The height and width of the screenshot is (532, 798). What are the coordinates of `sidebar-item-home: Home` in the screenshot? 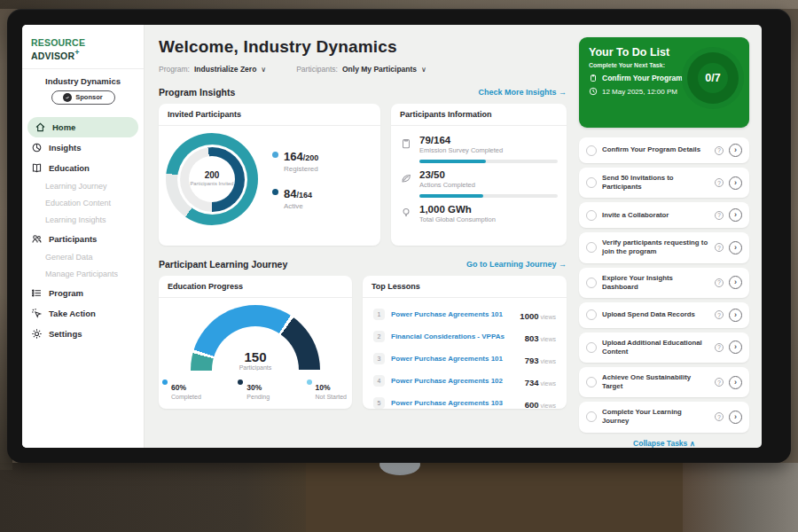 It's located at (83, 128).